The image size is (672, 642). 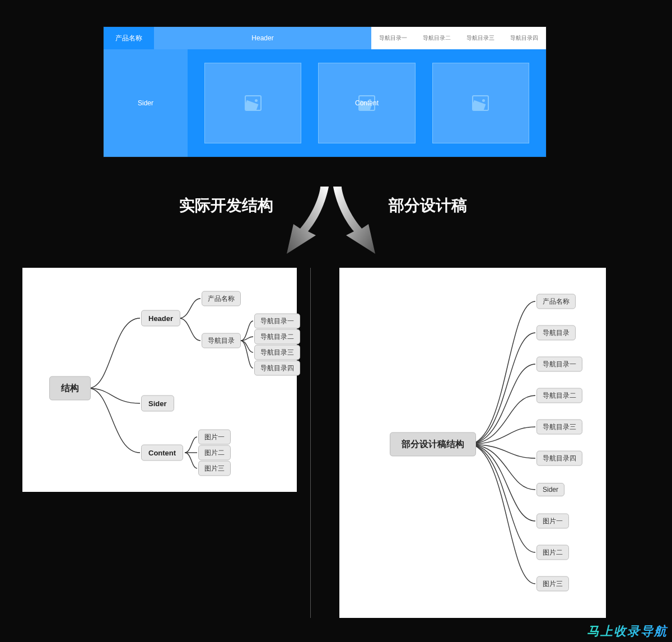 What do you see at coordinates (459, 38) in the screenshot?
I see `mockup-nav: 导航目录一 导航目录二 导航目录三 导航目录四` at bounding box center [459, 38].